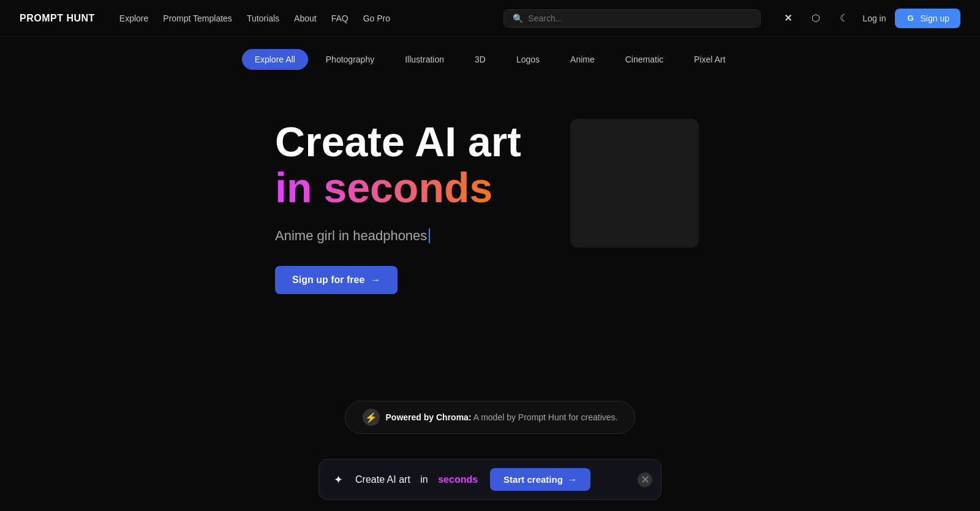 The height and width of the screenshot is (511, 980). What do you see at coordinates (528, 59) in the screenshot?
I see `cat-tab-logos: Logos` at bounding box center [528, 59].